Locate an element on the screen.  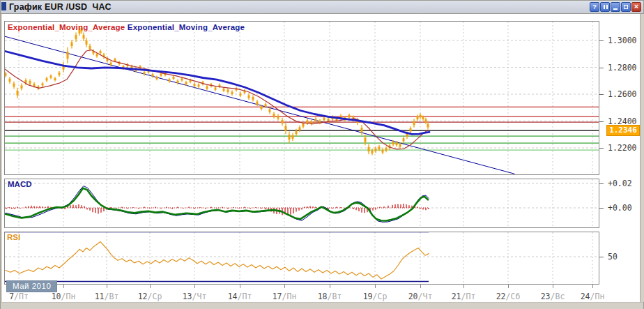
price-axis-label: 1.2600 is located at coordinates (622, 94).